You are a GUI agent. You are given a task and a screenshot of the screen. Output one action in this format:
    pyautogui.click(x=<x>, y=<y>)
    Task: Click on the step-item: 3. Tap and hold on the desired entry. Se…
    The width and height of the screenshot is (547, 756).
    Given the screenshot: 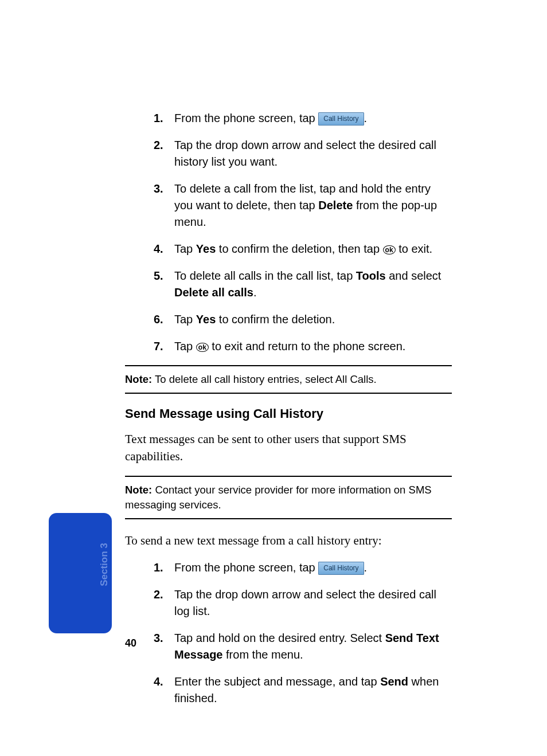 What is the action you would take?
    pyautogui.click(x=303, y=647)
    